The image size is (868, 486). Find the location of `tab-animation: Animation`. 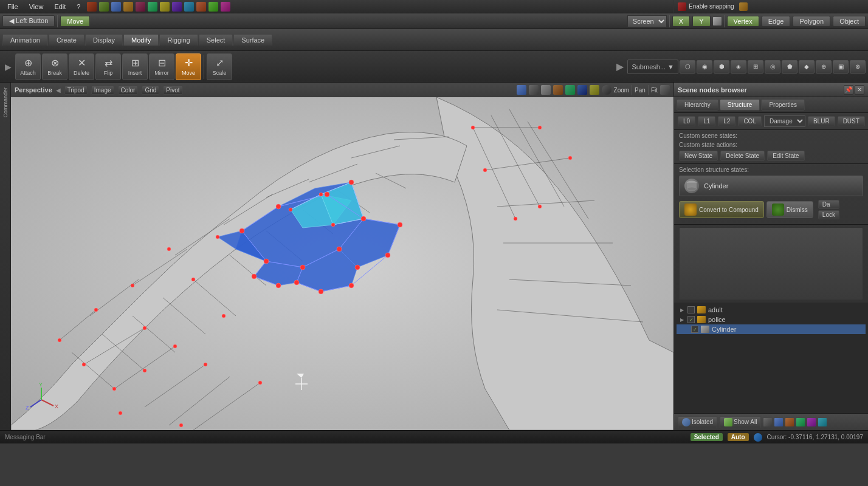

tab-animation: Animation is located at coordinates (26, 40).